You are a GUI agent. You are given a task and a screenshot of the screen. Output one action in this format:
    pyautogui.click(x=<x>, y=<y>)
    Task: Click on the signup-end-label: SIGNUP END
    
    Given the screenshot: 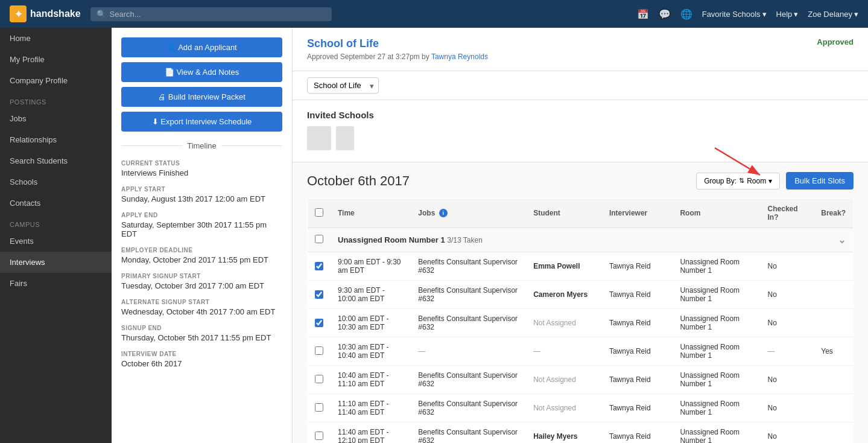 What is the action you would take?
    pyautogui.click(x=201, y=328)
    